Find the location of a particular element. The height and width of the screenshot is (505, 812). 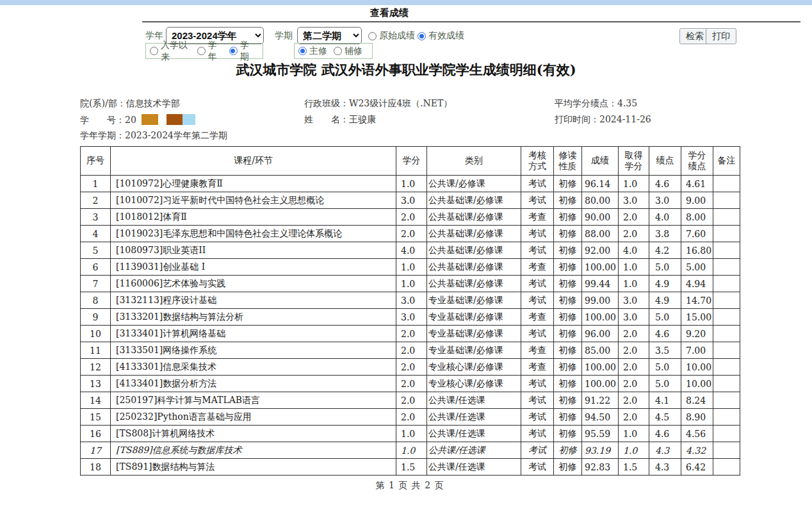

page-indicator: 第 1 页 共 2 页 is located at coordinates (410, 486).